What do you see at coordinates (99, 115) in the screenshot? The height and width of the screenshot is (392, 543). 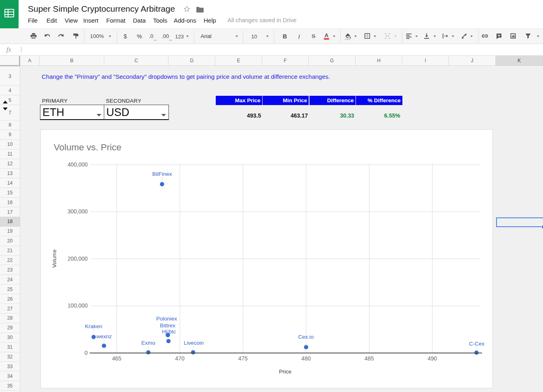 I see `primary-dropdown-arrow-icon` at bounding box center [99, 115].